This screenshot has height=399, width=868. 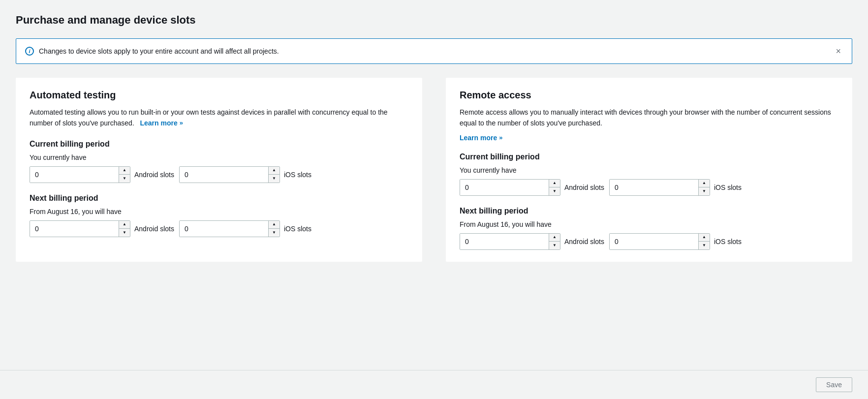 What do you see at coordinates (510, 187) in the screenshot?
I see `remote-current-android-input-wrapper: ▲ ▼` at bounding box center [510, 187].